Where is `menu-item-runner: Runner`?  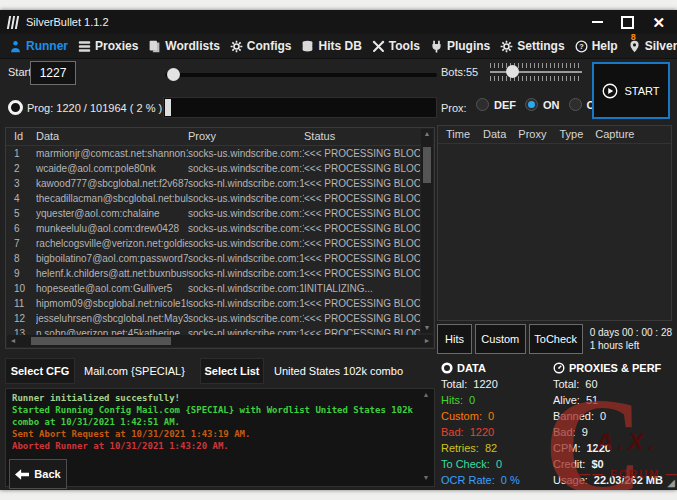
menu-item-runner: Runner is located at coordinates (38, 46).